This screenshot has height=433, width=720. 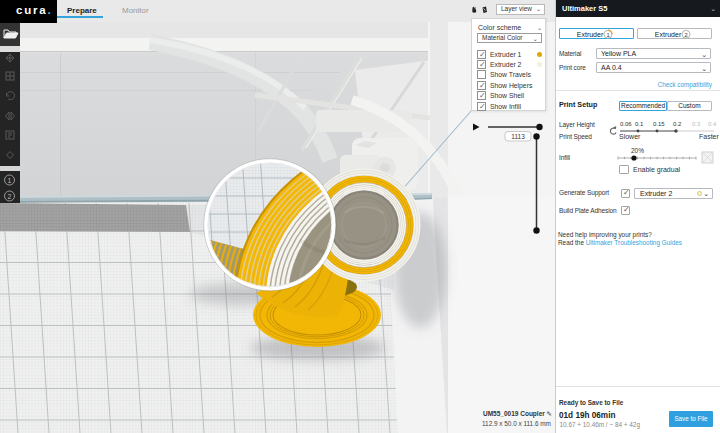 I want to click on svg-text: 0.2, so click(x=678, y=124).